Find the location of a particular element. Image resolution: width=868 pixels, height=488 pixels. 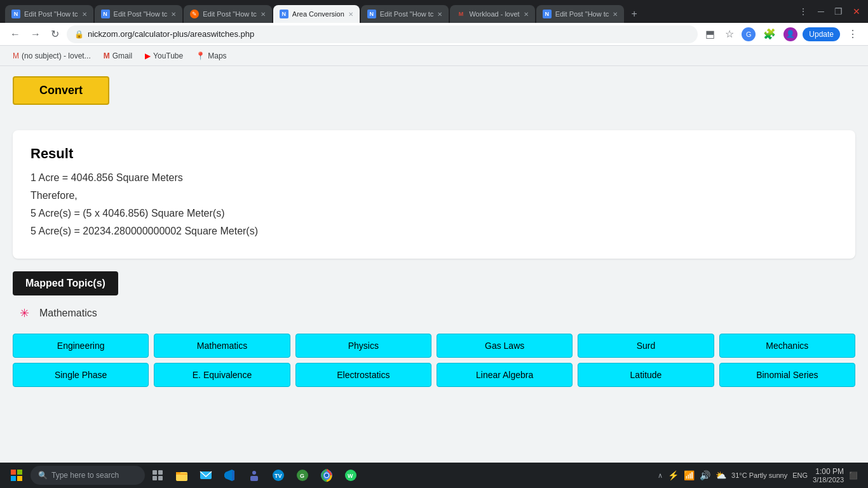

bookmark-maps: 📍 Maps is located at coordinates (211, 56).